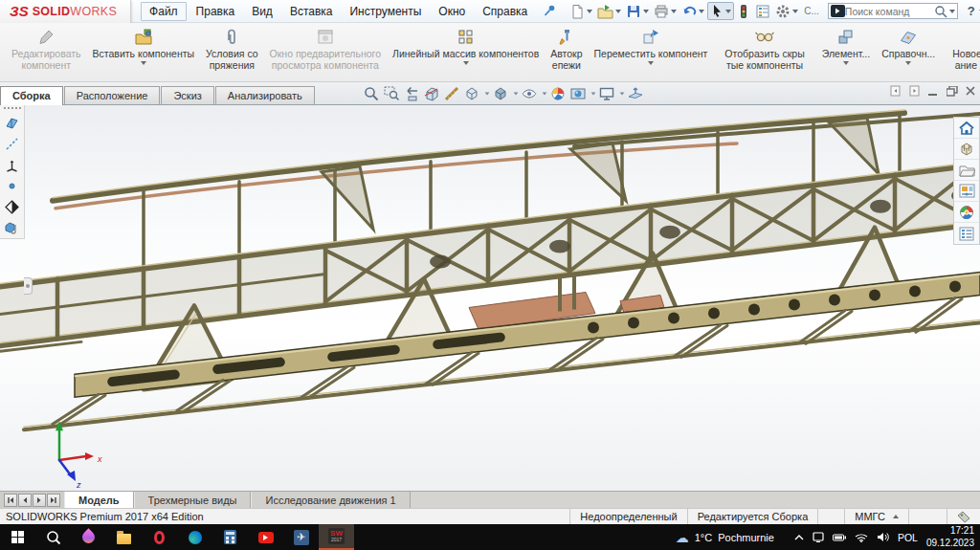  What do you see at coordinates (967, 233) in the screenshot?
I see `custom-properties-icon` at bounding box center [967, 233].